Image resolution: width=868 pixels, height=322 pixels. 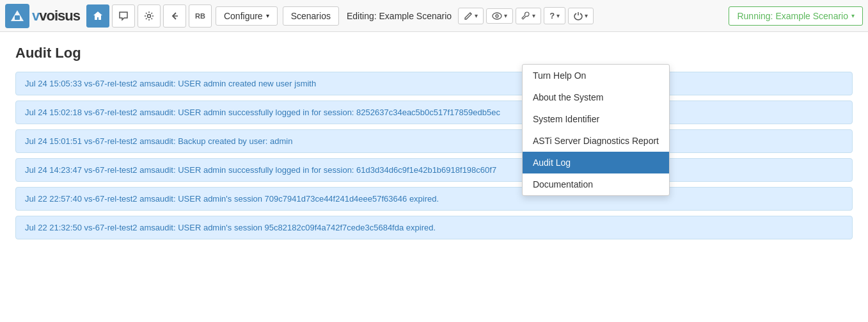 What do you see at coordinates (796, 16) in the screenshot?
I see `running-badge-button: Running: Example Scenario ▾` at bounding box center [796, 16].